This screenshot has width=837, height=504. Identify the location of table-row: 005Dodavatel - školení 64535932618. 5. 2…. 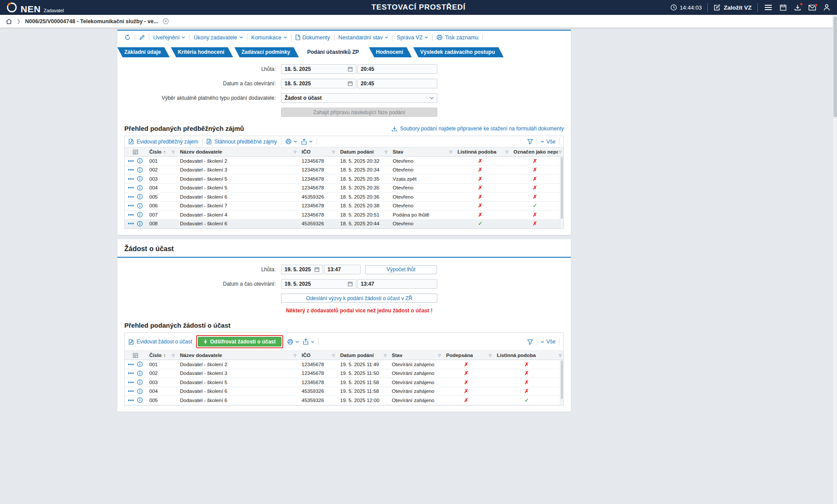
(344, 197).